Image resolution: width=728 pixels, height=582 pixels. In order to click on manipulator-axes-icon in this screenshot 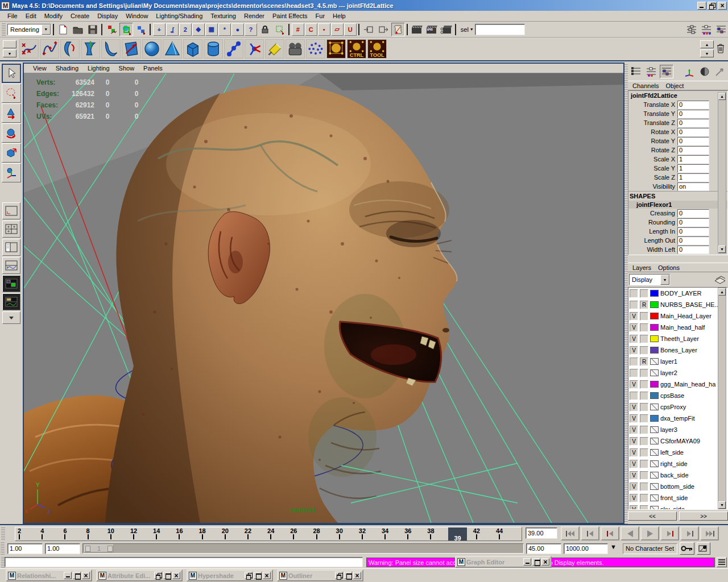, I will do `click(689, 72)`.